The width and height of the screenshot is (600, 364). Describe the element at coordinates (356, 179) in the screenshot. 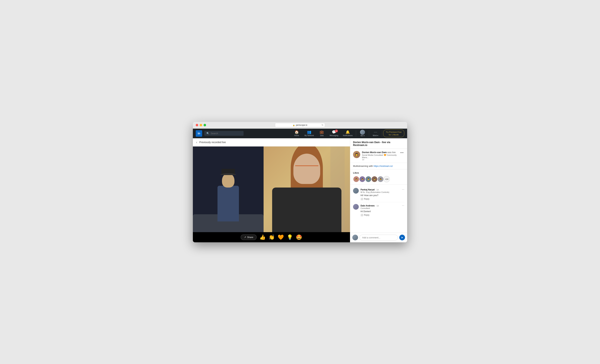

I see `like-avatar-1: 👩` at that location.